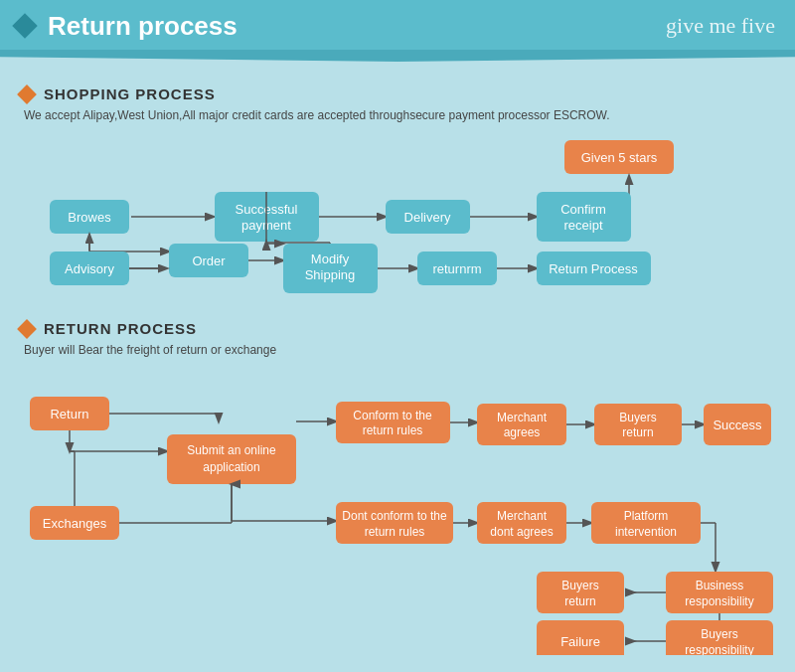 The width and height of the screenshot is (795, 672). I want to click on shopping-title: SHOPPING PROCESS, so click(129, 93).